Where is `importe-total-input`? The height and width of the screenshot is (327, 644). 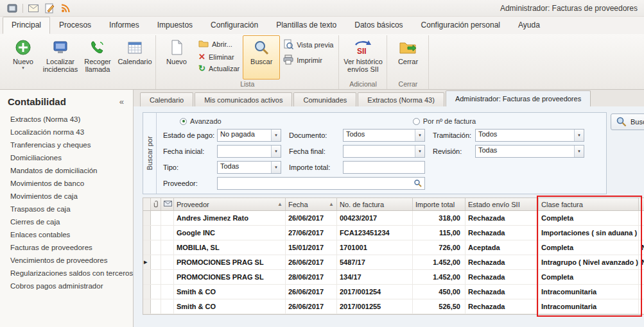 importe-total-input is located at coordinates (384, 167).